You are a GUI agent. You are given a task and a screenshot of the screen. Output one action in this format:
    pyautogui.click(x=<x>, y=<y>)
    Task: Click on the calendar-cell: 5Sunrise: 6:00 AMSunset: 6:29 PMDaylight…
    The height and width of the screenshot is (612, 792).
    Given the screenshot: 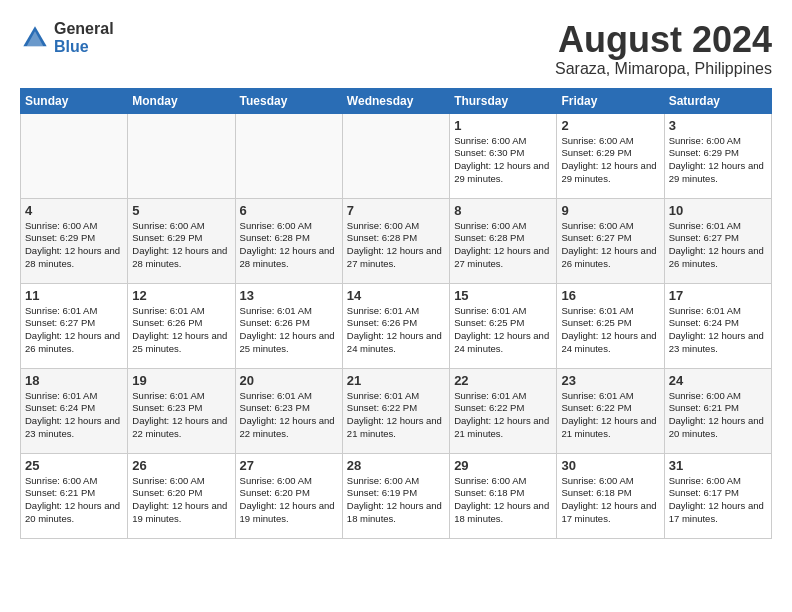 What is the action you would take?
    pyautogui.click(x=182, y=240)
    